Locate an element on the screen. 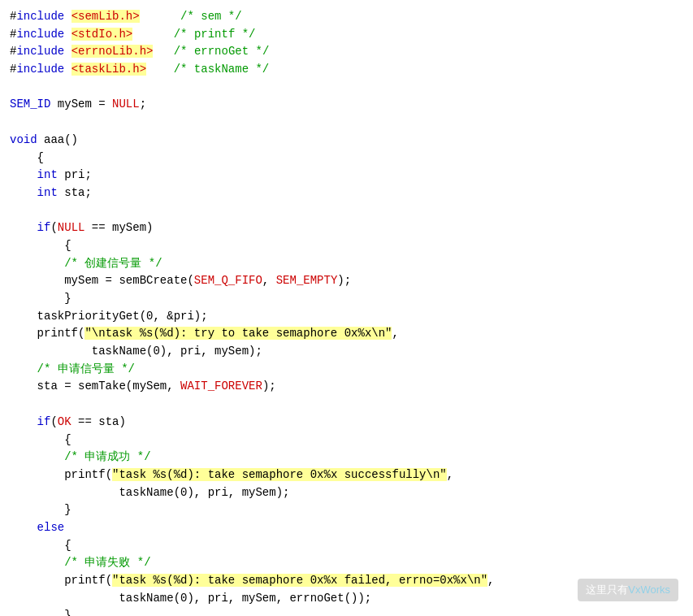 Image resolution: width=693 pixels, height=616 pixels. const-fifo: SEM_Q_FIFO is located at coordinates (228, 280).